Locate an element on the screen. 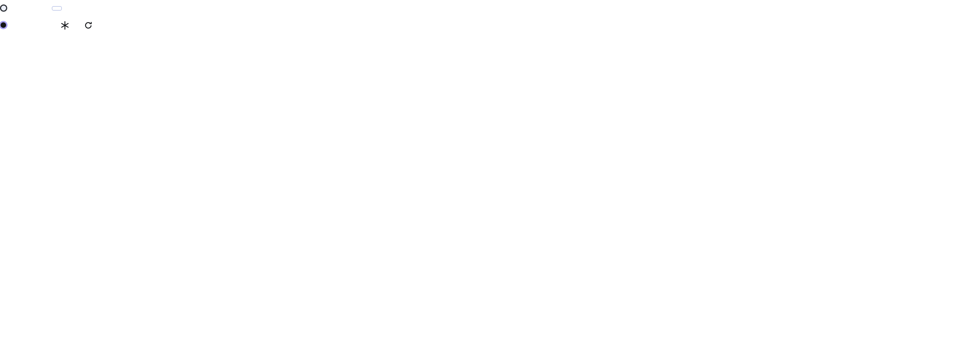 The width and height of the screenshot is (980, 364). event-input-preview-chip is located at coordinates (57, 8).